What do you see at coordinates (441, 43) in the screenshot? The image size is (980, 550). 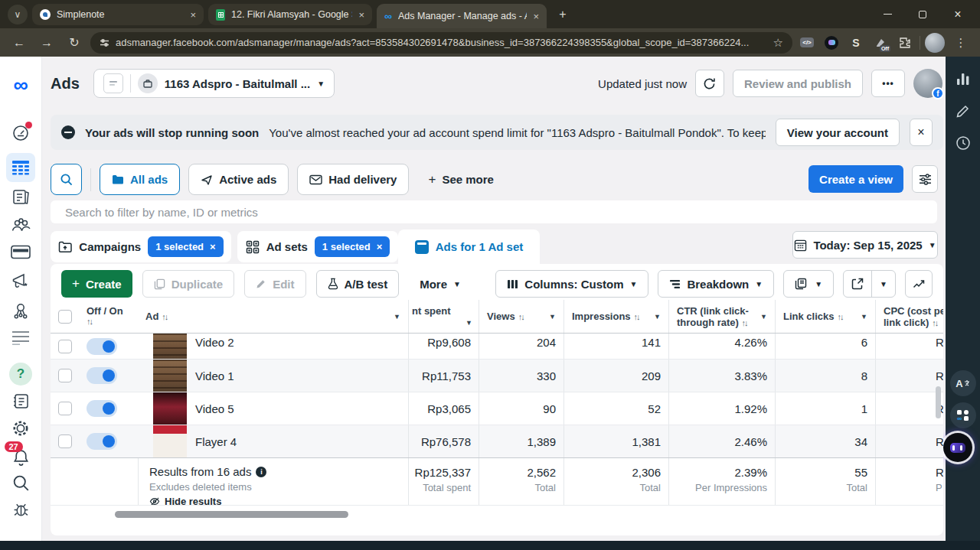 I see `address-bar: adsmanager.facebook.com/adsmanager/manag…` at bounding box center [441, 43].